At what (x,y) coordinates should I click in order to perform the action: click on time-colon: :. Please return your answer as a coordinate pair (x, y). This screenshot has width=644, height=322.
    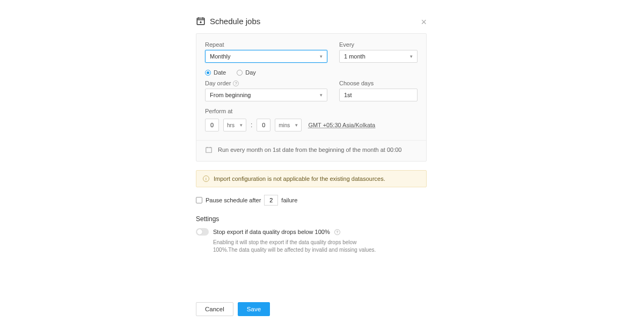
    Looking at the image, I should click on (251, 125).